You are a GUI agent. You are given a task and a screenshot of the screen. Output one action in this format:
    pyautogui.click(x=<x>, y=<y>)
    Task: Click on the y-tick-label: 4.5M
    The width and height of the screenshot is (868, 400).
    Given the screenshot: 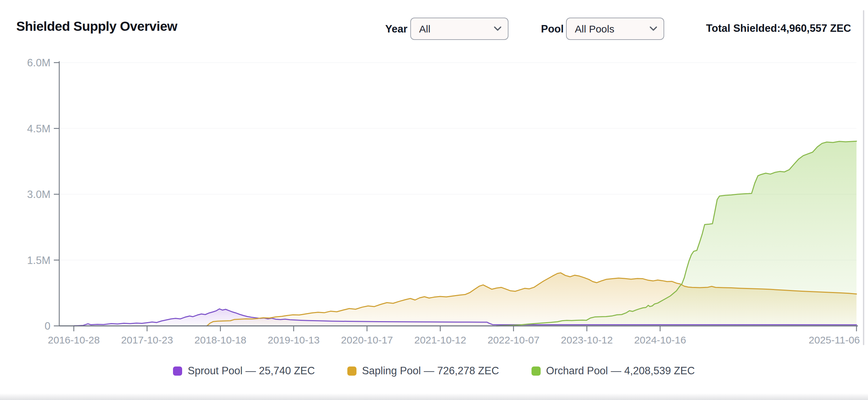 What is the action you would take?
    pyautogui.click(x=39, y=129)
    